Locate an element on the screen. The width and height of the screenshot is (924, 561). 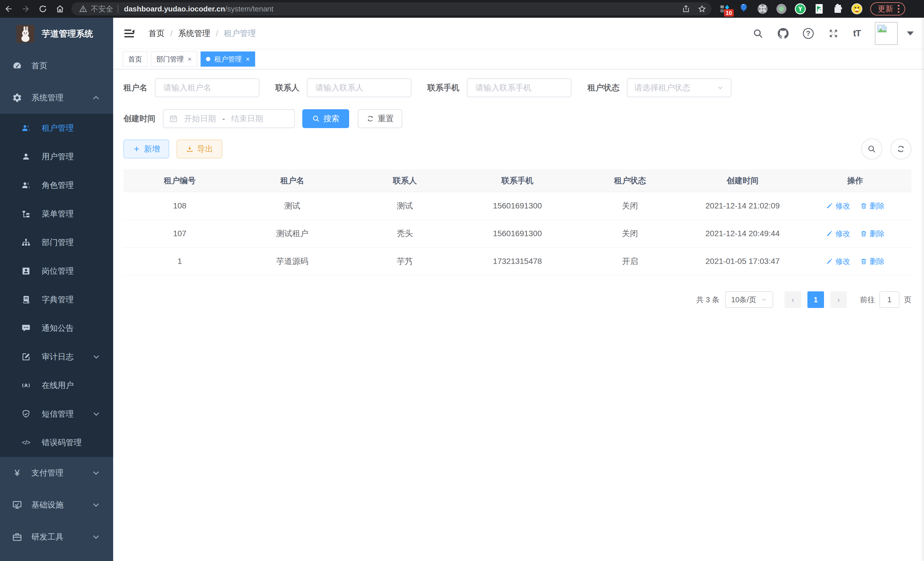
sidebar-item-label: 角色管理 is located at coordinates (58, 185).